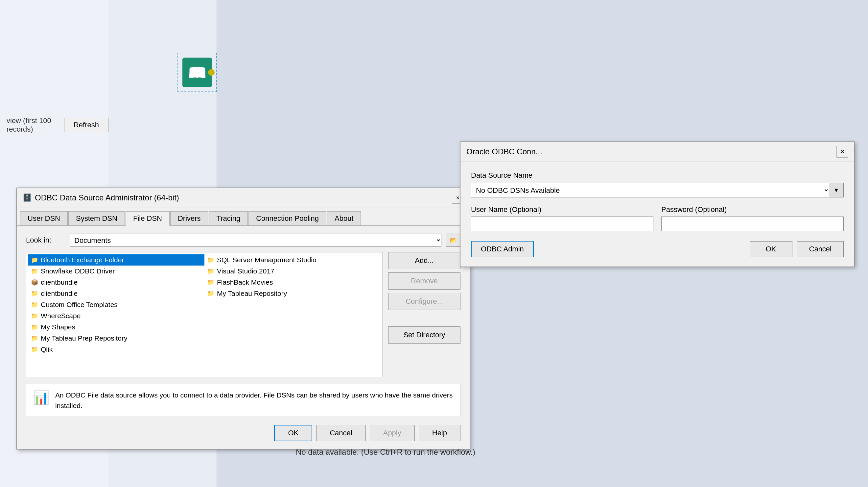 The width and height of the screenshot is (868, 487). What do you see at coordinates (34, 327) in the screenshot?
I see `folder-icon-tableau-prep: 📁` at bounding box center [34, 327].